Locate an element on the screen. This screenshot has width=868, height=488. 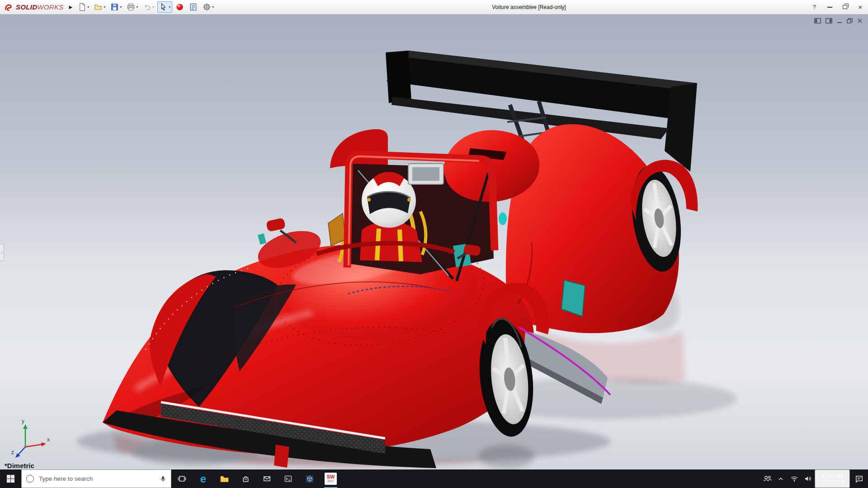
system-tray: 11:45 AM 7/13/2018 is located at coordinates (814, 479).